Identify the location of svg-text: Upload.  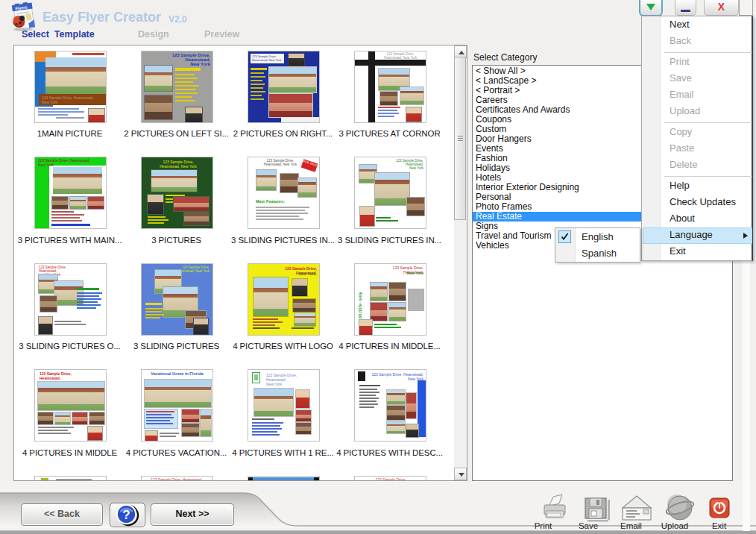
(675, 526).